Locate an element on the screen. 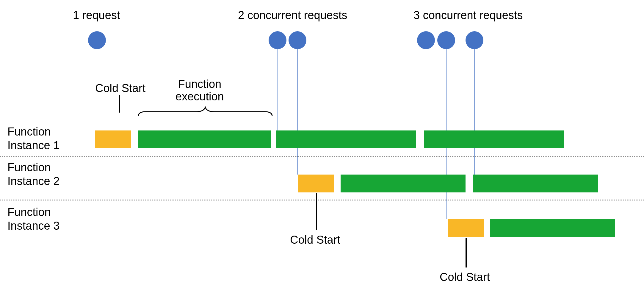  cold-start-label-1: Cold Start is located at coordinates (120, 88).